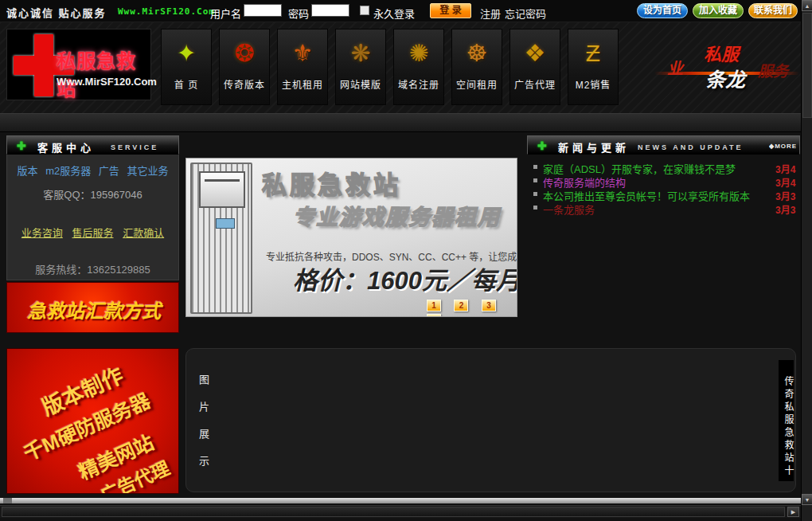  What do you see at coordinates (361, 67) in the screenshot?
I see `nav-item-web-templates: ❋ 网站模版` at bounding box center [361, 67].